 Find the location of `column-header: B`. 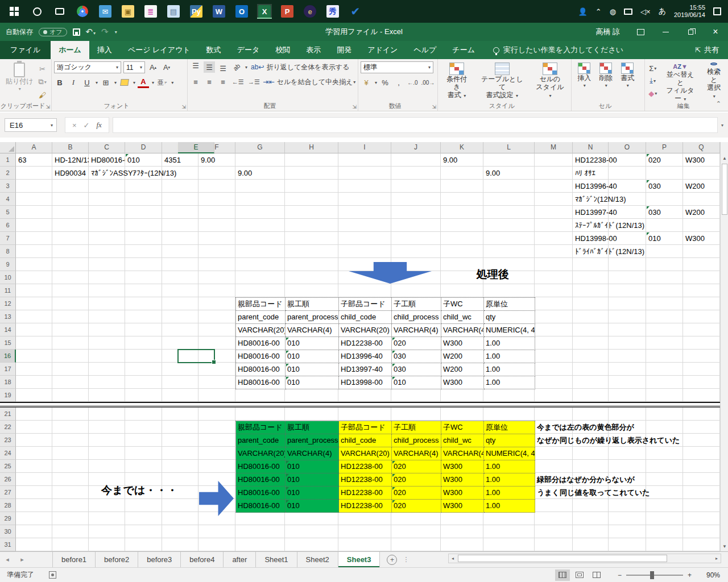

column-header: B is located at coordinates (71, 148).